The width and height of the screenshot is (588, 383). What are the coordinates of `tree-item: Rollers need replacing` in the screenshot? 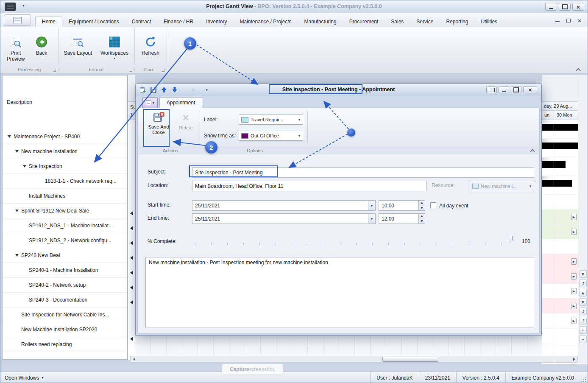 It's located at (65, 344).